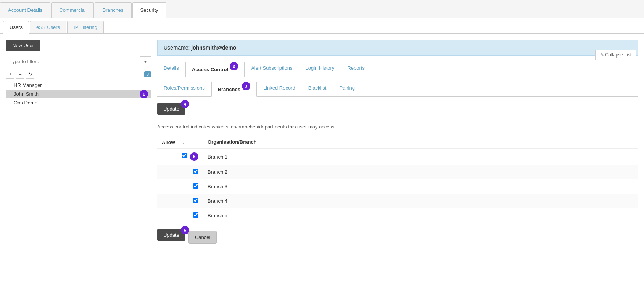  What do you see at coordinates (347, 89) in the screenshot?
I see `tab-pairing: Pairing` at bounding box center [347, 89].